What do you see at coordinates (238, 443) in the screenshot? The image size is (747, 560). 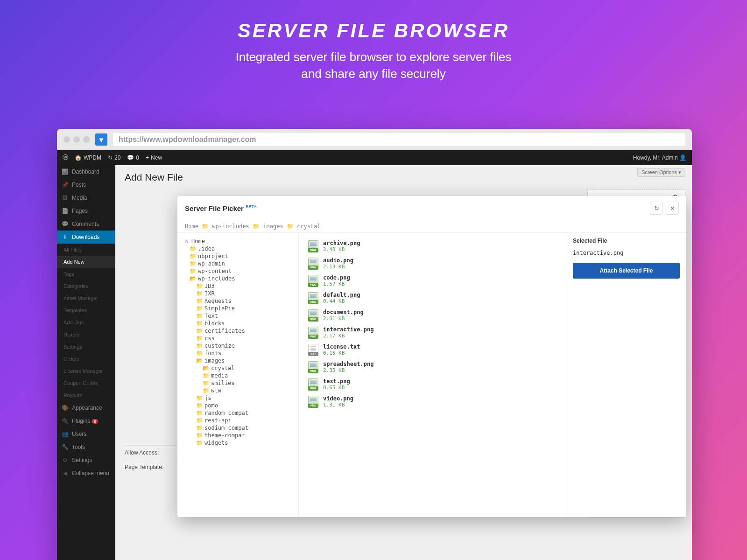 I see `tree-item: 📁widgets` at bounding box center [238, 443].